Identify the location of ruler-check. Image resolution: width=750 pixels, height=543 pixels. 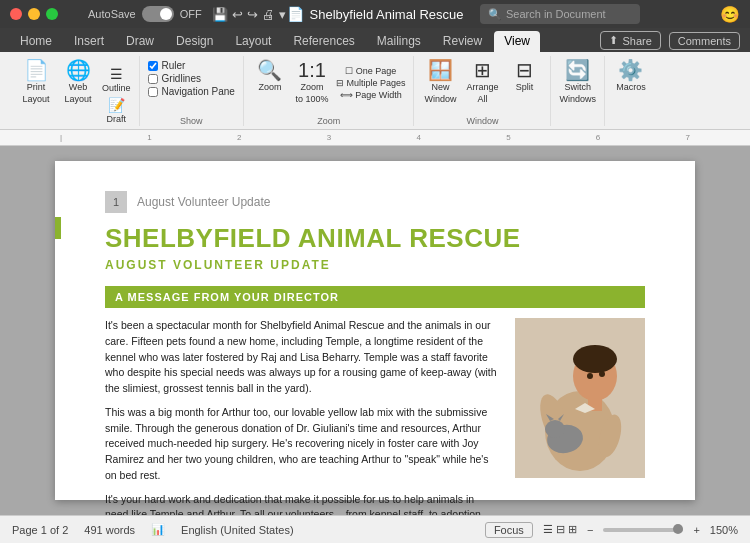
(153, 66).